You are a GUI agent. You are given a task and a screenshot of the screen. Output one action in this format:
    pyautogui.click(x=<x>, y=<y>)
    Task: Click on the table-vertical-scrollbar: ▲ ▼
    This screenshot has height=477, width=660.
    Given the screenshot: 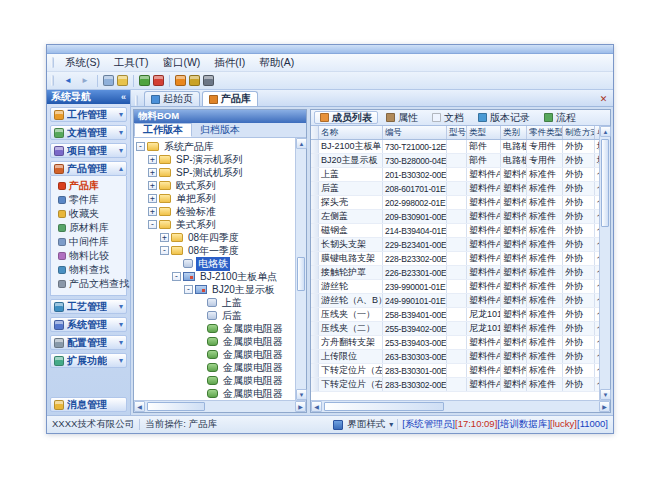 What is the action you would take?
    pyautogui.click(x=604, y=263)
    